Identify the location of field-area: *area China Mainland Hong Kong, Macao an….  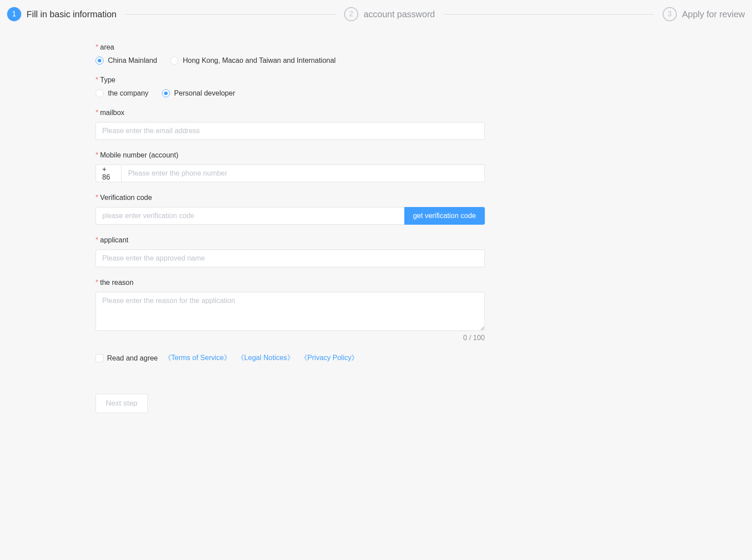
(290, 54).